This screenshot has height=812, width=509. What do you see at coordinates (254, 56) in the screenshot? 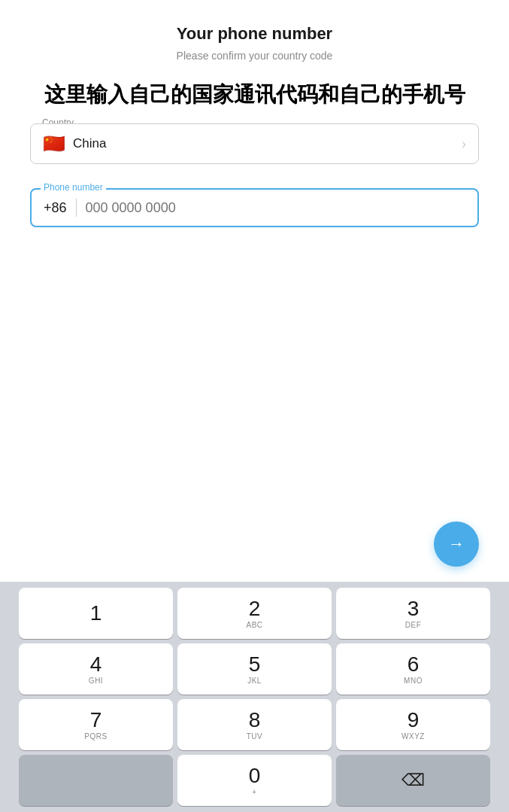
I see `page-subtitle: Please confirm your country code` at bounding box center [254, 56].